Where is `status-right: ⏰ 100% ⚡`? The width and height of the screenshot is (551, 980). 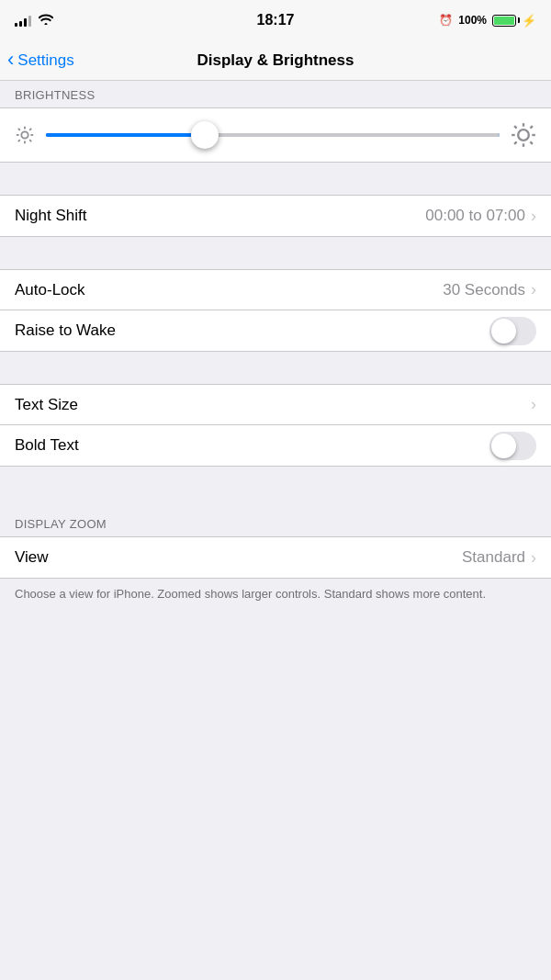 status-right: ⏰ 100% ⚡ is located at coordinates (488, 20).